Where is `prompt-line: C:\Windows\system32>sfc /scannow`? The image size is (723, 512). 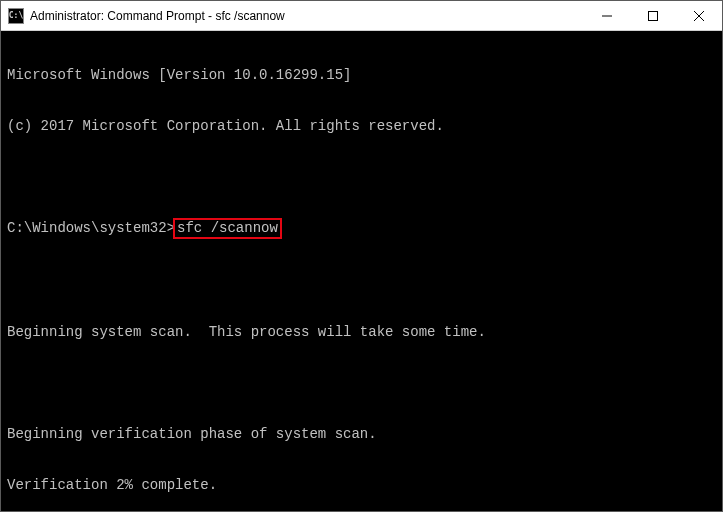
prompt-line: C:\Windows\system32>sfc /scannow is located at coordinates (362, 230).